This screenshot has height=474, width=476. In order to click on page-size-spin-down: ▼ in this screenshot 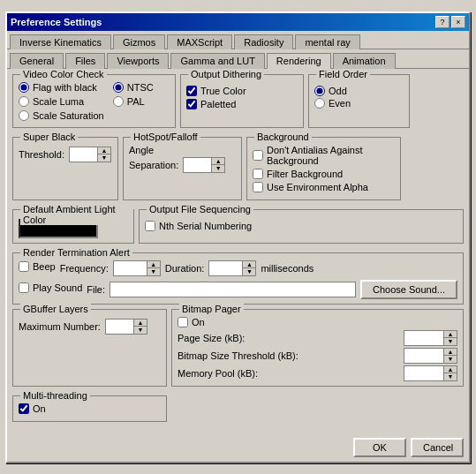, I will do `click(450, 342)`.